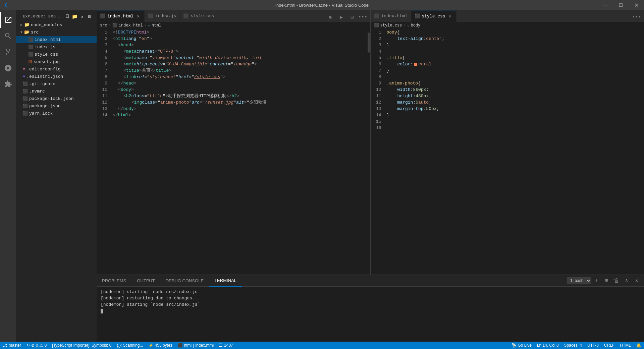 Image resolution: width=644 pixels, height=349 pixels. What do you see at coordinates (370, 314) in the screenshot?
I see `terminal-content: [nodemon] starting `node src/index.js` […` at bounding box center [370, 314].